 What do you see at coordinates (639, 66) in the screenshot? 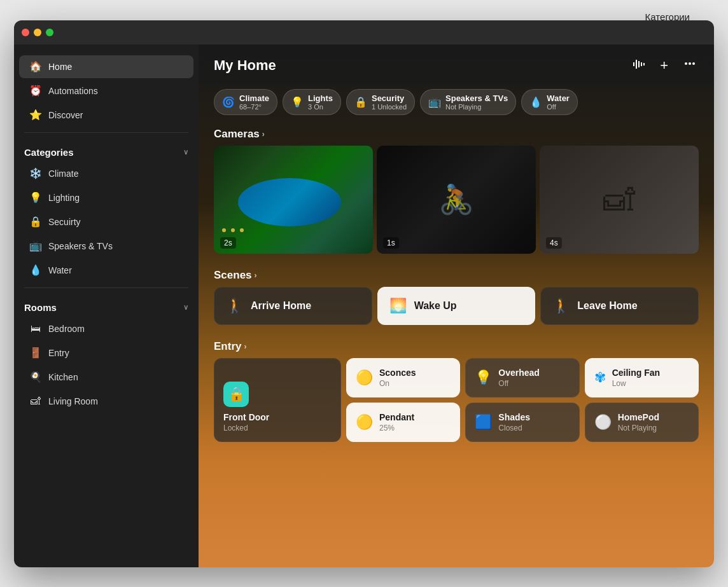
I see `waveform-button` at bounding box center [639, 66].